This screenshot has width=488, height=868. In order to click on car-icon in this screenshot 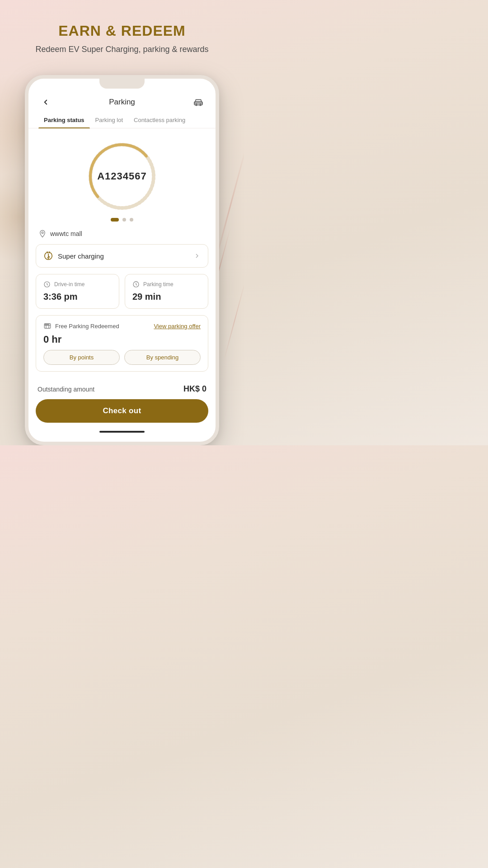, I will do `click(198, 102)`.